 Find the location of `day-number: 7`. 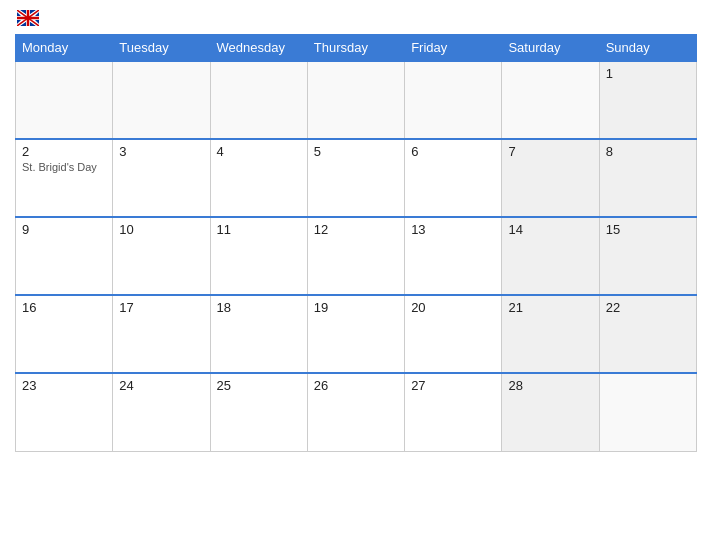

day-number: 7 is located at coordinates (550, 152).